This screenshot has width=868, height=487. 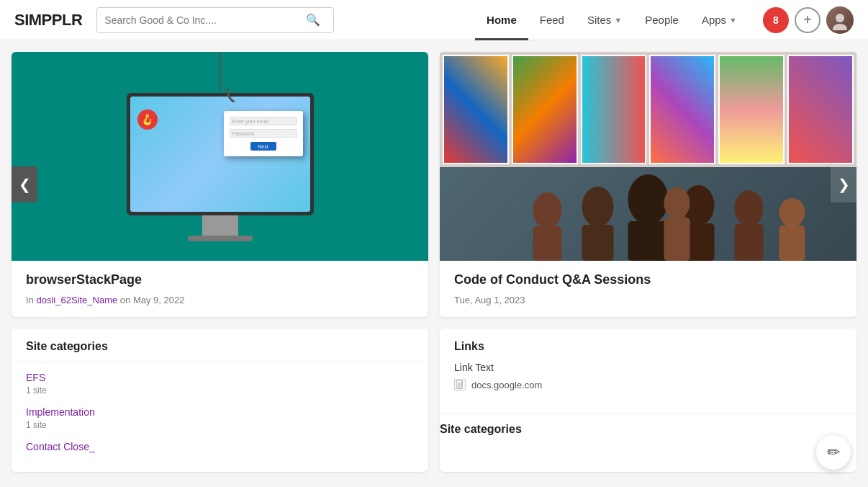 I want to click on left-card-title: browserStackPage, so click(x=220, y=280).